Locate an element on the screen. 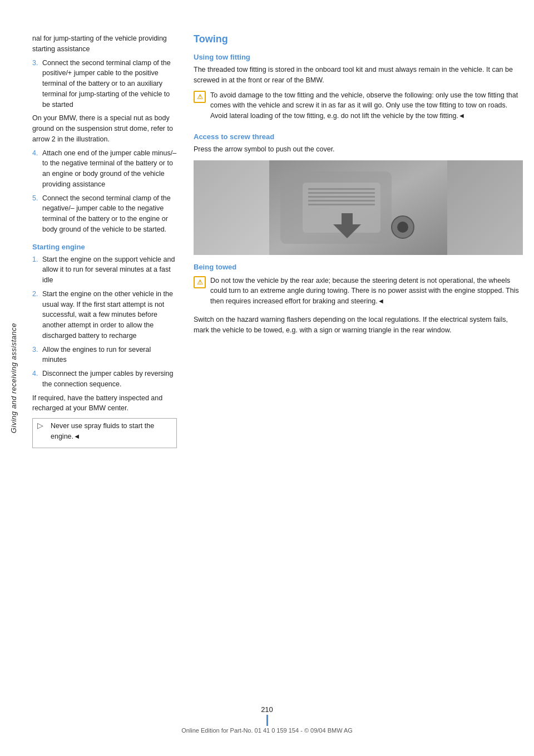 This screenshot has height=756, width=534. intro-text: nal for jump-starting of the vehicle pro… is located at coordinates (105, 44).